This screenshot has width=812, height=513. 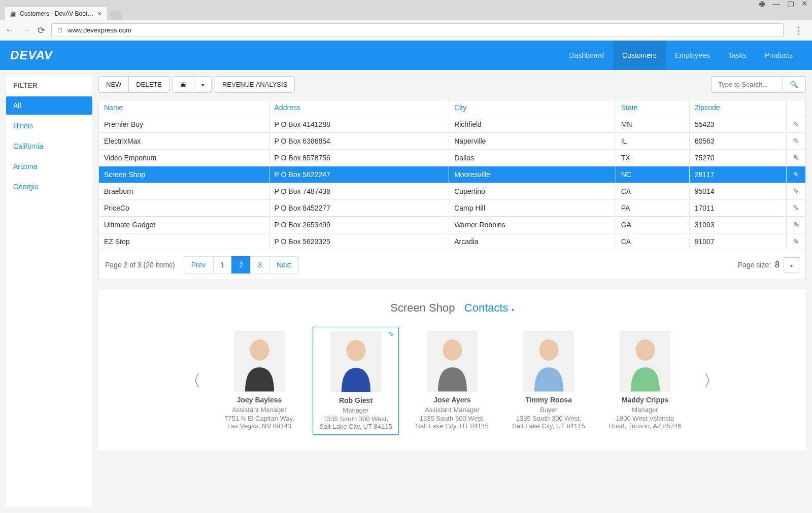 What do you see at coordinates (193, 381) in the screenshot?
I see `carousel-prev: 〈` at bounding box center [193, 381].